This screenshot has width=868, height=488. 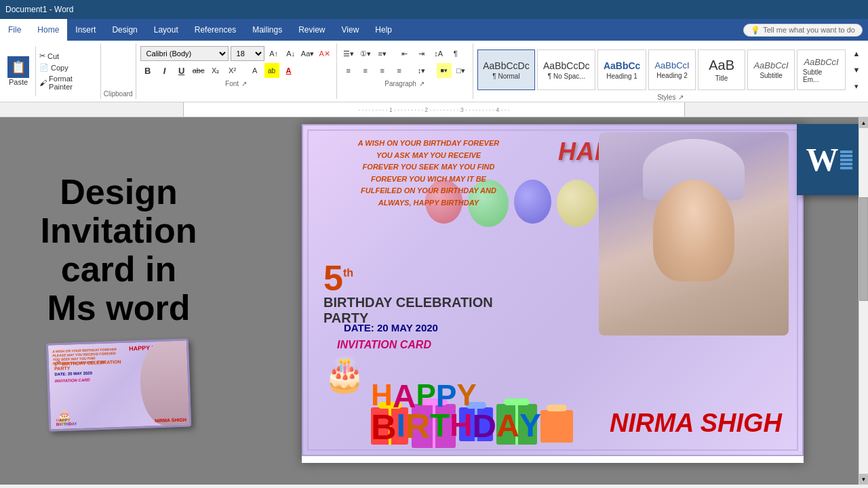 I want to click on increase-indent-button: ⇥, so click(x=422, y=54).